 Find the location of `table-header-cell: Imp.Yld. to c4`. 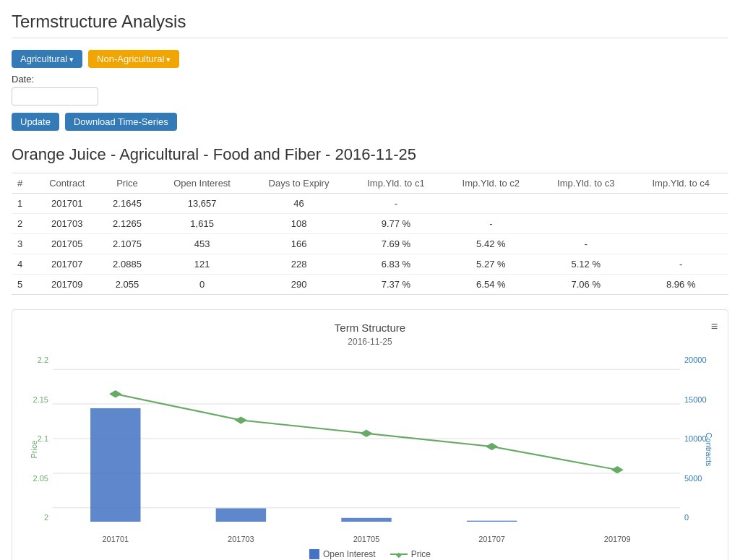

table-header-cell: Imp.Yld. to c4 is located at coordinates (681, 184).